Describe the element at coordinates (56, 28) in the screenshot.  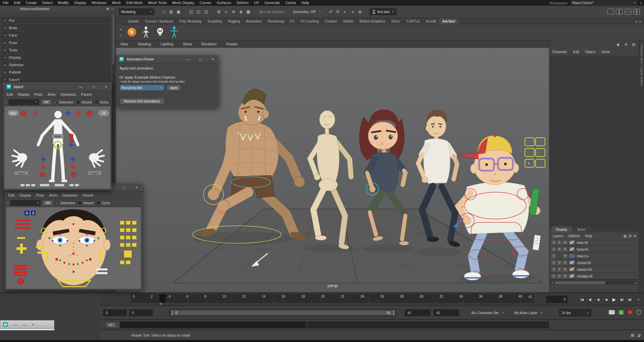
I see `left-panel-section: ▸ Body` at that location.